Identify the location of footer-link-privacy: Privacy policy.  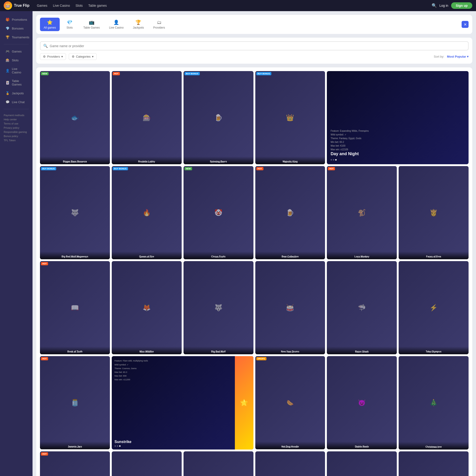
(16, 128).